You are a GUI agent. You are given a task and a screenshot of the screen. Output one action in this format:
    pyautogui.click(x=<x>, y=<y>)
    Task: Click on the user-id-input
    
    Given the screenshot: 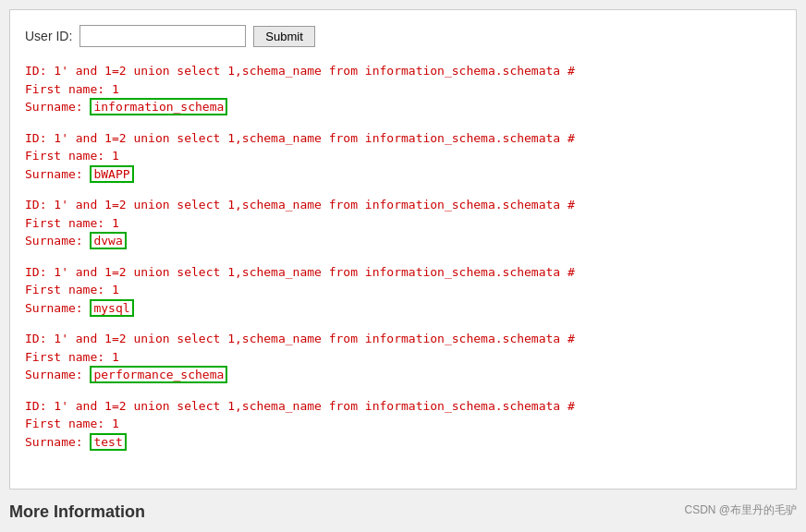 What is the action you would take?
    pyautogui.click(x=163, y=36)
    